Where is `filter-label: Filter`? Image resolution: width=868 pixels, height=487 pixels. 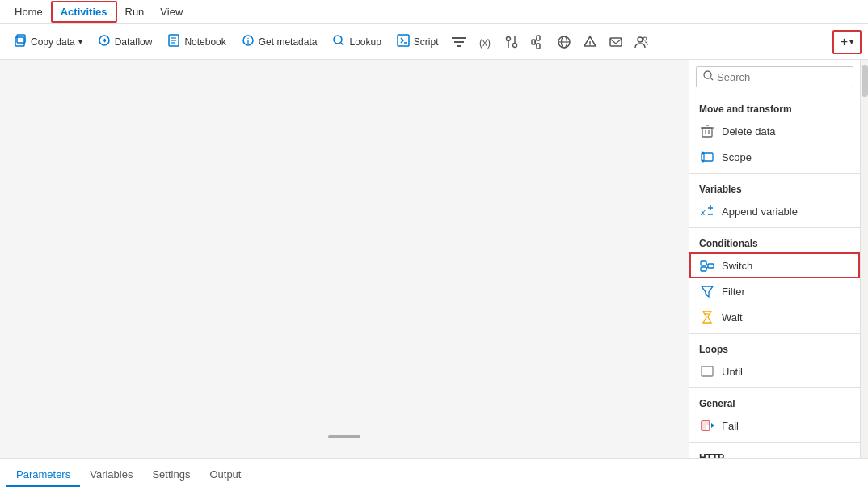 filter-label: Filter is located at coordinates (734, 291).